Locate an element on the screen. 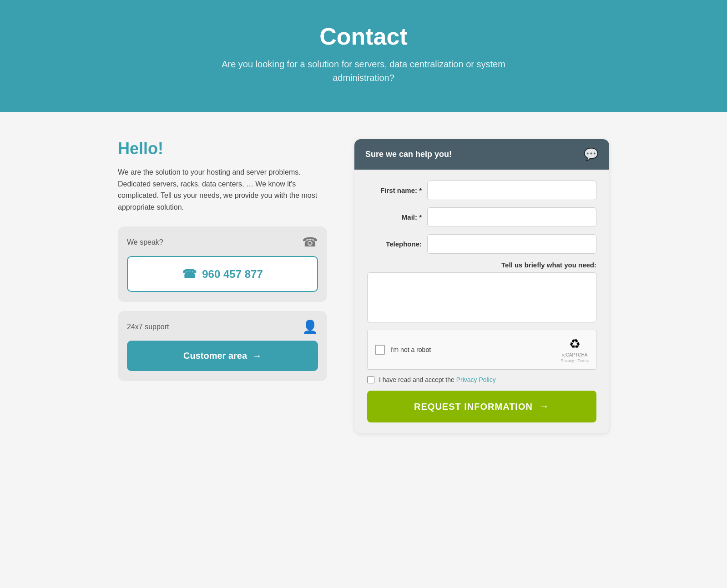 This screenshot has height=588, width=727. phone-number: 960 457 877 is located at coordinates (232, 274).